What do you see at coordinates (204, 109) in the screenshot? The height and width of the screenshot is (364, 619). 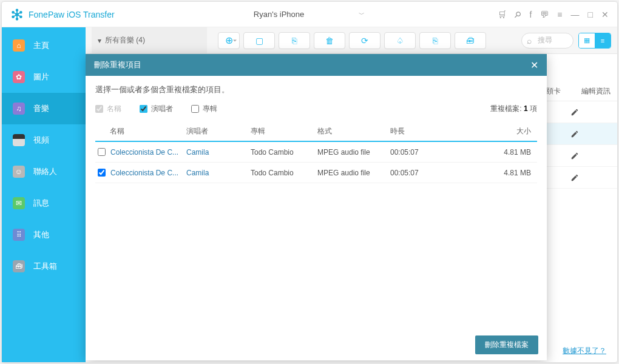 I see `filter-album: 專輯` at bounding box center [204, 109].